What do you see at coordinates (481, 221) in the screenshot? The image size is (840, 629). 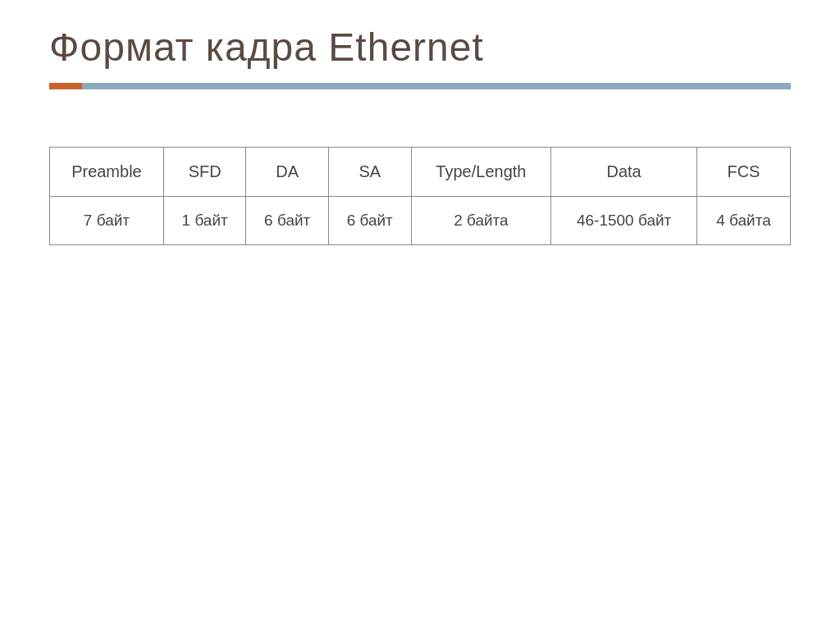 I see `cell-type-length: 2 байта` at bounding box center [481, 221].